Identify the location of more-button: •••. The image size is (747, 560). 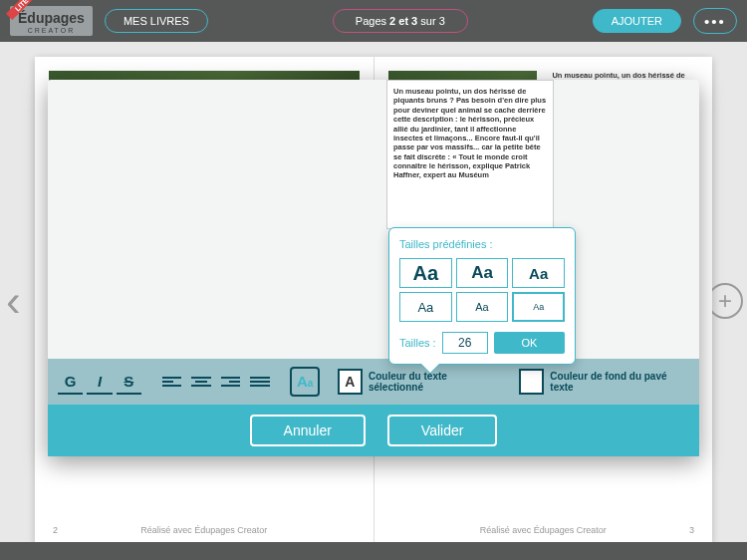
(715, 21).